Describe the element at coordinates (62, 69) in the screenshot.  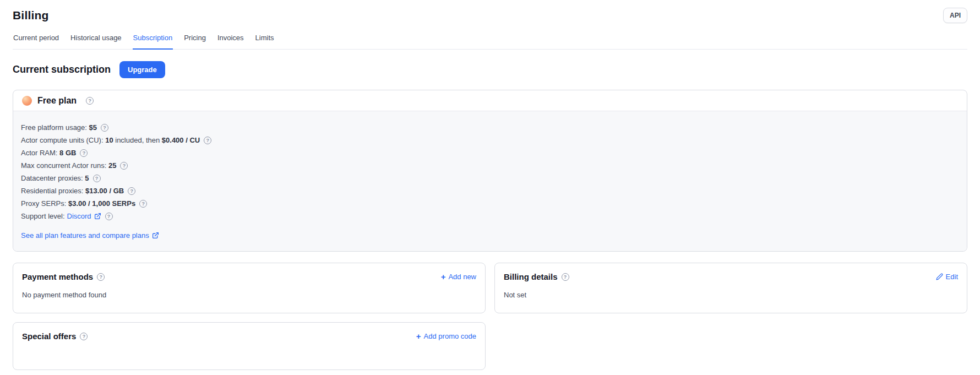
I see `current-subscription-heading: Current subscription` at that location.